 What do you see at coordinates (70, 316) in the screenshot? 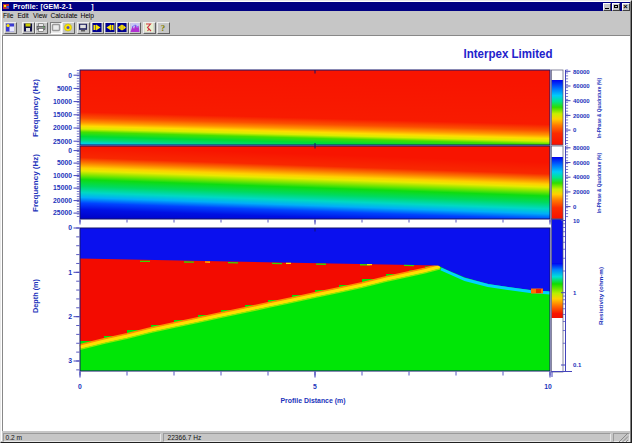
I see `svg-text: 2` at bounding box center [70, 316].